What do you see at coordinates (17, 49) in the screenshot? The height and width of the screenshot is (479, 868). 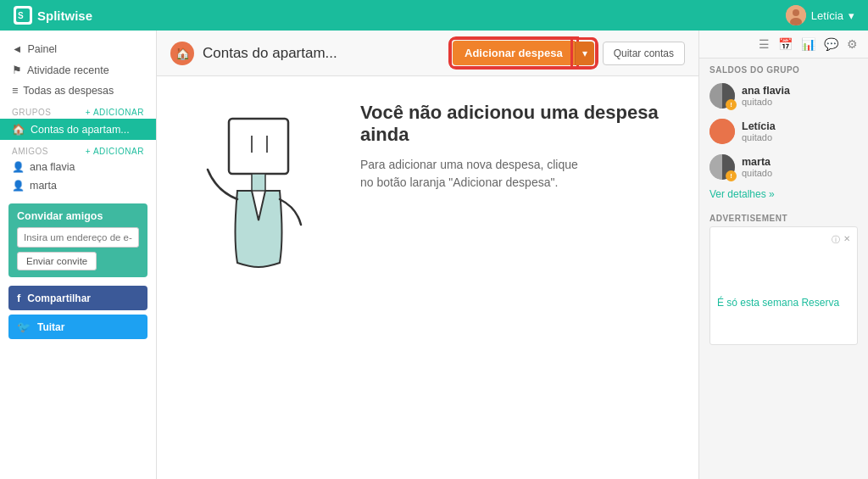 I see `painel-icon: ◄` at bounding box center [17, 49].